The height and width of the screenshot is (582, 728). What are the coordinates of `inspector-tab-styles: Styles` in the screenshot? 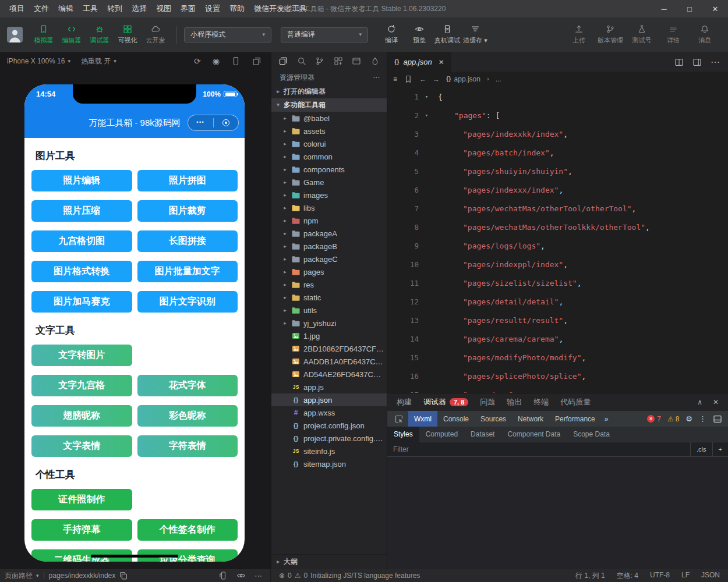 It's located at (403, 434).